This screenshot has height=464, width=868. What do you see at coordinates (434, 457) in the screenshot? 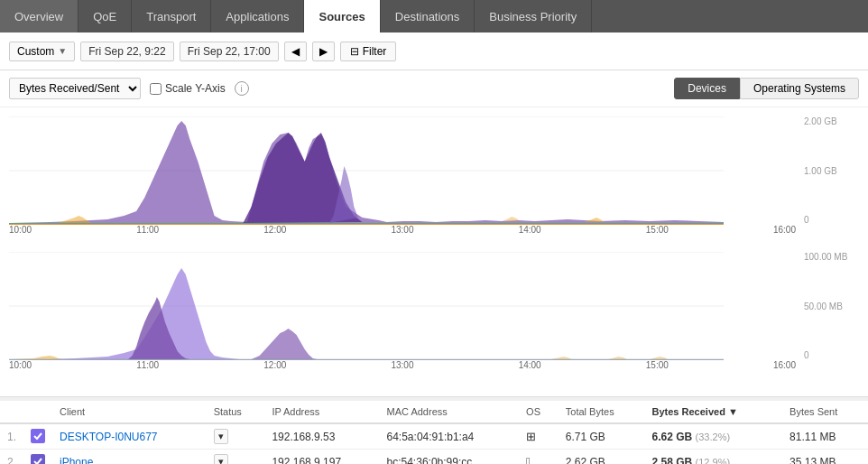
I see `table-row: 2. iPhone ▾ 192.168.9.197 bc:54:36:0b:99…` at bounding box center [434, 457].